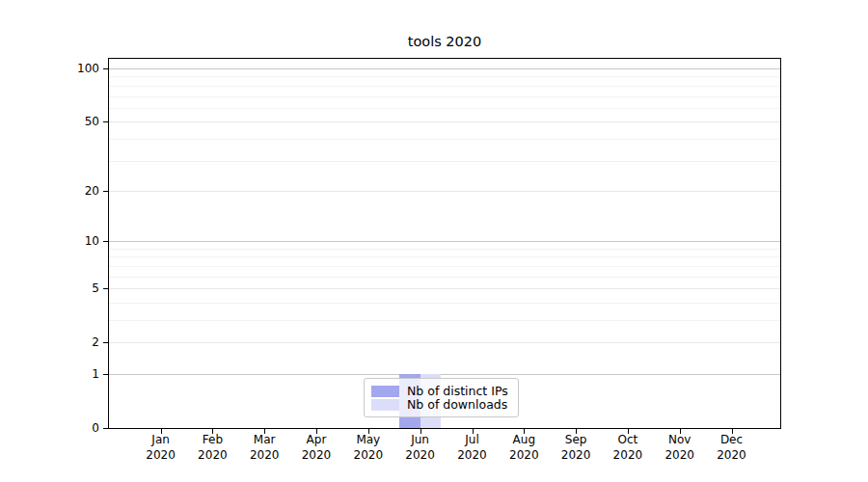 Image resolution: width=868 pixels, height=482 pixels. I want to click on legend-swatch-downloads-icon, so click(386, 405).